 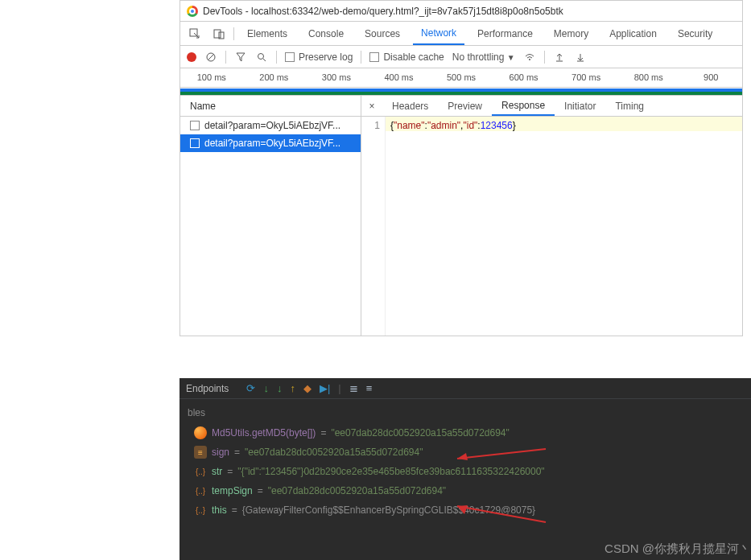 What do you see at coordinates (478, 57) in the screenshot?
I see `throttling-label: No throttling` at bounding box center [478, 57].